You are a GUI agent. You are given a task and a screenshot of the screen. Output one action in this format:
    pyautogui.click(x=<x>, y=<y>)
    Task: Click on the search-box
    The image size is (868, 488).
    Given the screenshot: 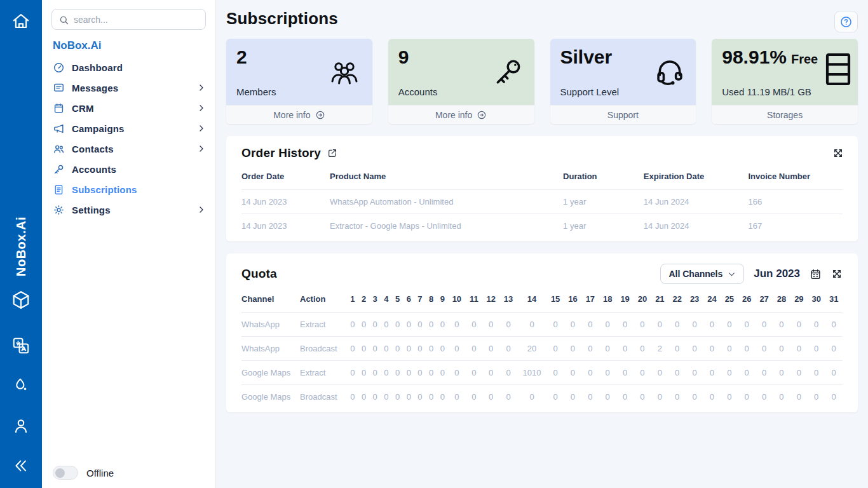 What is the action you would take?
    pyautogui.click(x=128, y=19)
    